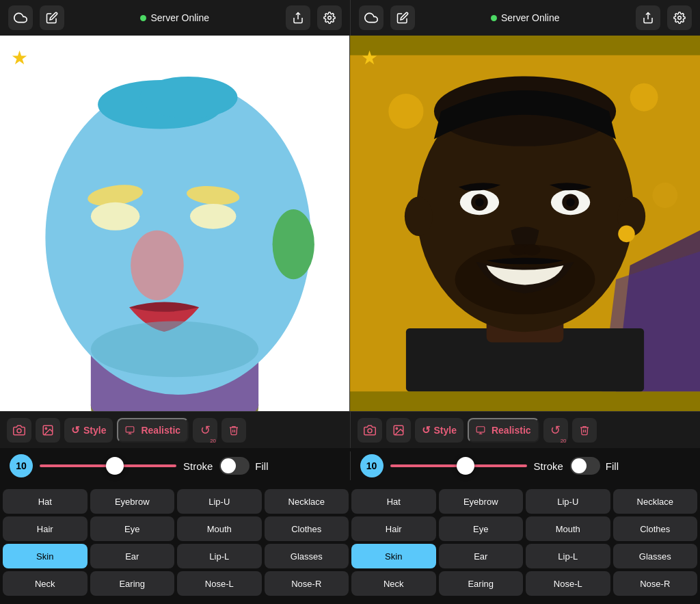 Image resolution: width=700 pixels, height=604 pixels. What do you see at coordinates (526, 18) in the screenshot?
I see `server-status-right: Server Online` at bounding box center [526, 18].